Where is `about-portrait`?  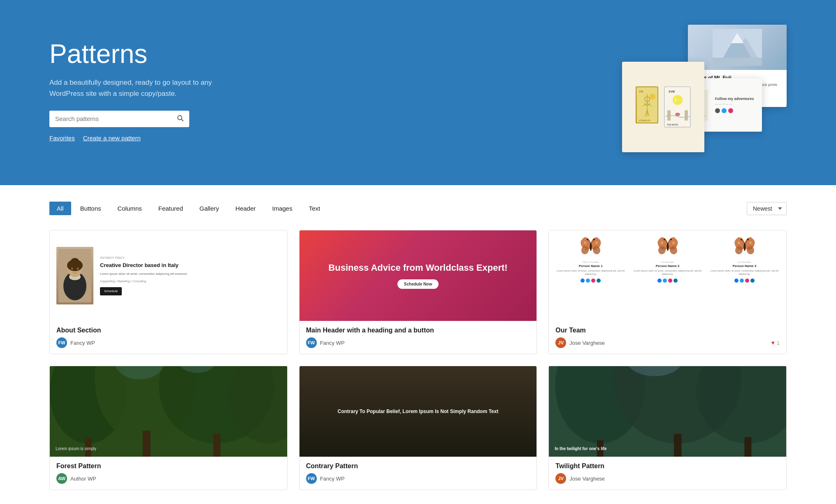
about-portrait is located at coordinates (75, 276).